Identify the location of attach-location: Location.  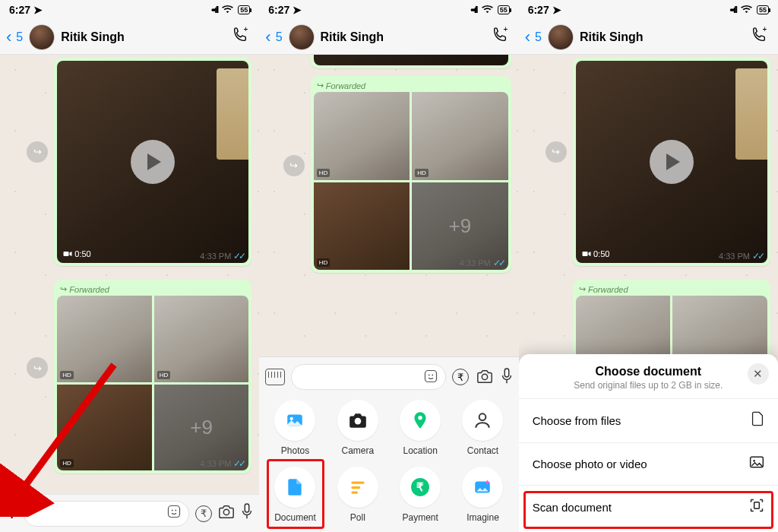
(420, 428).